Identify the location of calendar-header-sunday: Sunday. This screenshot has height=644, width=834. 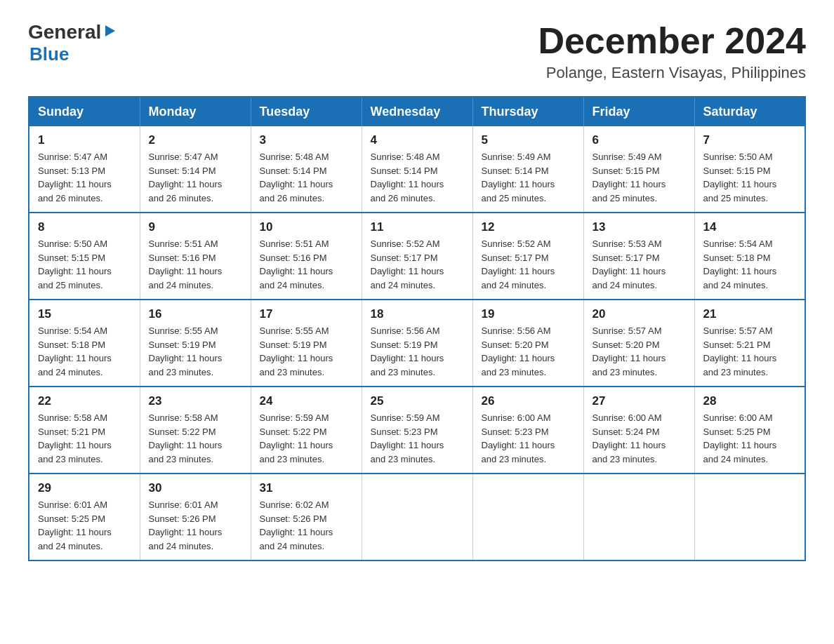
(84, 112).